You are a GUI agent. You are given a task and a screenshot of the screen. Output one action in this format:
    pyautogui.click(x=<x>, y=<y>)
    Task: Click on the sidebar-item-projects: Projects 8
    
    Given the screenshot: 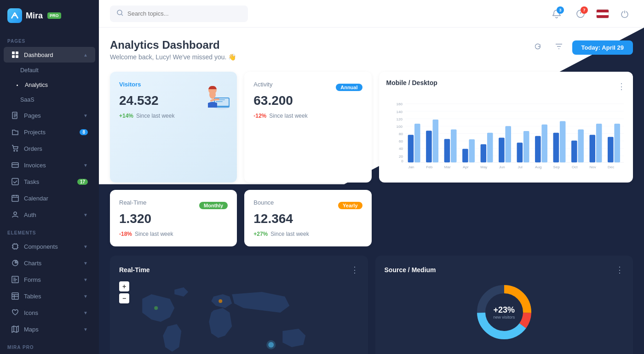 What is the action you would take?
    pyautogui.click(x=50, y=132)
    